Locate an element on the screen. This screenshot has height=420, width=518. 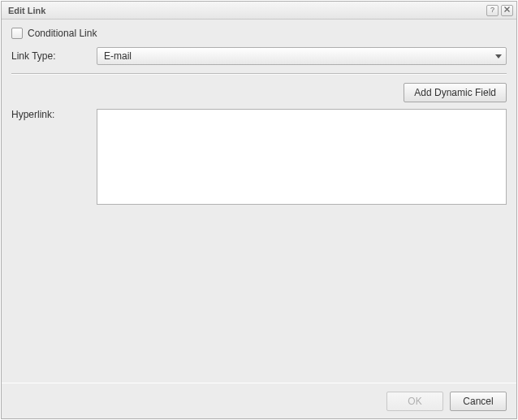
help-button: ? is located at coordinates (492, 11).